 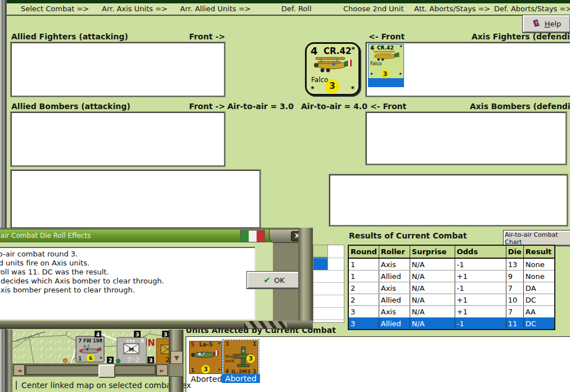 What do you see at coordinates (261, 106) in the screenshot?
I see `air-to-air-attacker-value: Air-to-air = 3.0` at bounding box center [261, 106].